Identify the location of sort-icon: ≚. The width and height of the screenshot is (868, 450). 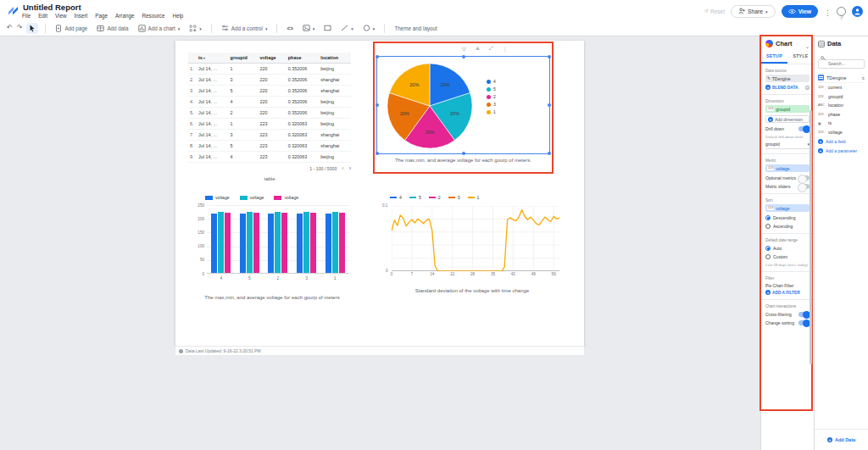
(478, 49).